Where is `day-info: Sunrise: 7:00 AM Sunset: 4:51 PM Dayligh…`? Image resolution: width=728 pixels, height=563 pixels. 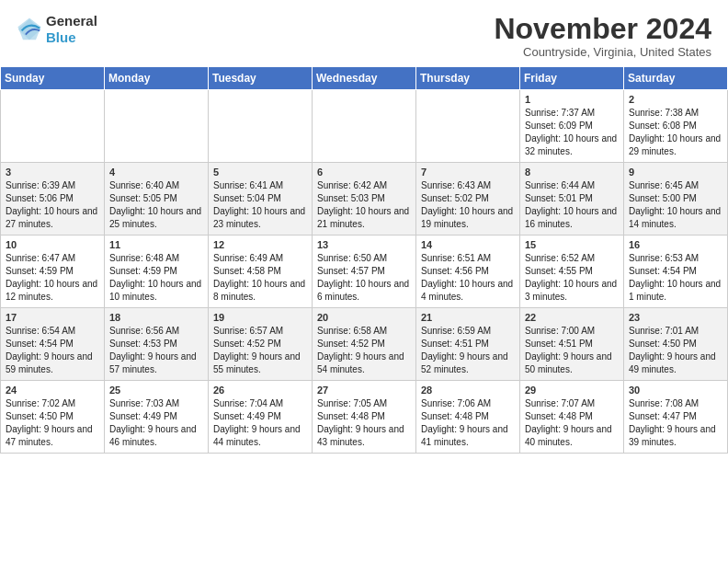
day-info: Sunrise: 7:00 AM Sunset: 4:51 PM Dayligh… is located at coordinates (572, 350).